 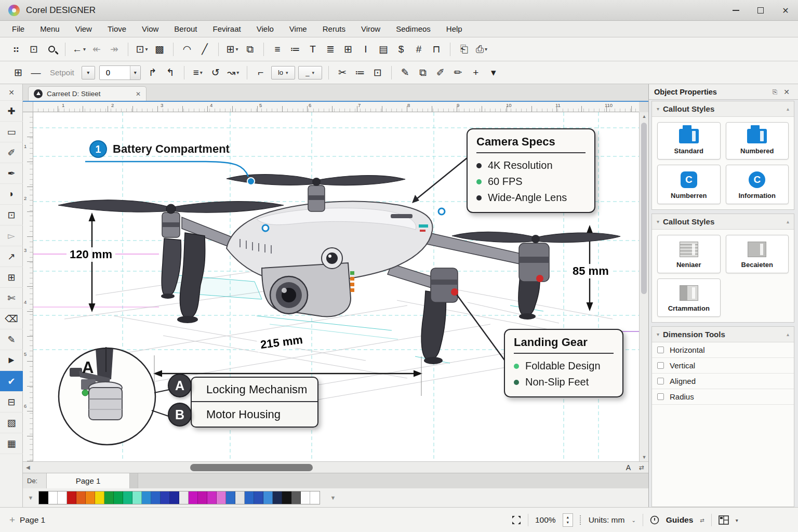 I want to click on workspace-grid-icon, so click(x=724, y=520).